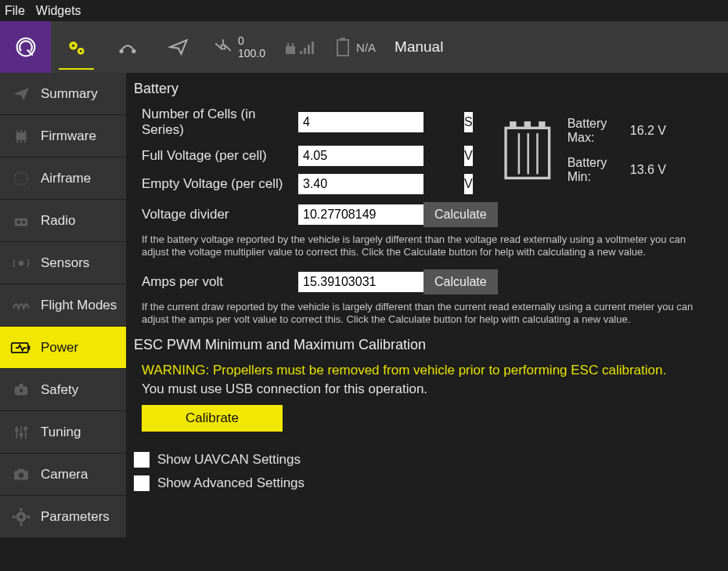 The image size is (728, 571). What do you see at coordinates (63, 136) in the screenshot?
I see `sidebar-item-firmware: Firmware` at bounding box center [63, 136].